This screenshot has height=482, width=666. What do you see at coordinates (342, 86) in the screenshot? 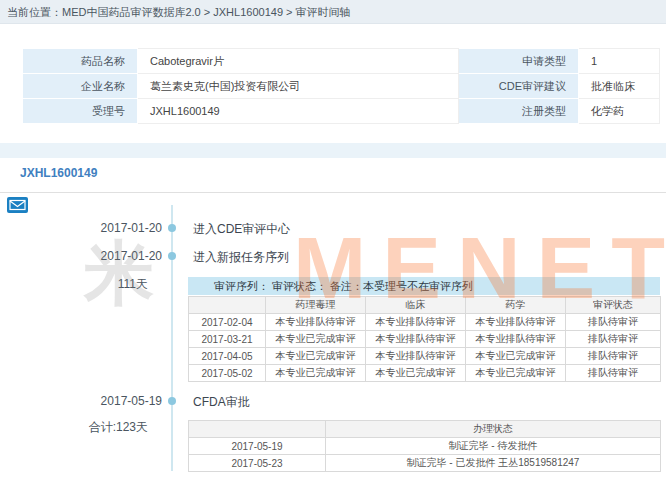
I see `info-row: 企业名称 葛兰素史克(中国)投资有限公司 CDE审评建议 批准临床` at bounding box center [342, 86].